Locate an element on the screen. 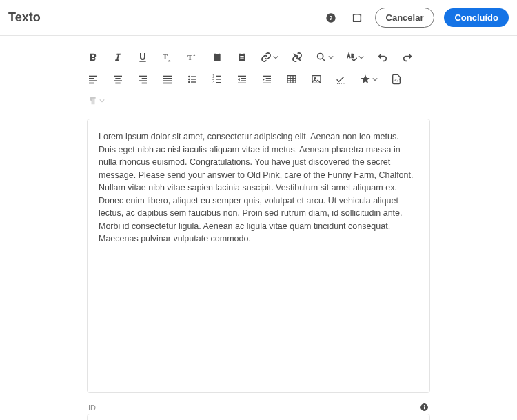 The height and width of the screenshot is (420, 517). align-right-icon is located at coordinates (143, 79).